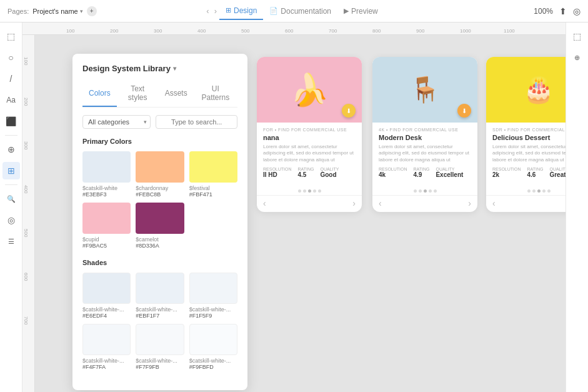 This screenshot has height=392, width=588. Describe the element at coordinates (196, 122) in the screenshot. I see `color-search-input` at that location.